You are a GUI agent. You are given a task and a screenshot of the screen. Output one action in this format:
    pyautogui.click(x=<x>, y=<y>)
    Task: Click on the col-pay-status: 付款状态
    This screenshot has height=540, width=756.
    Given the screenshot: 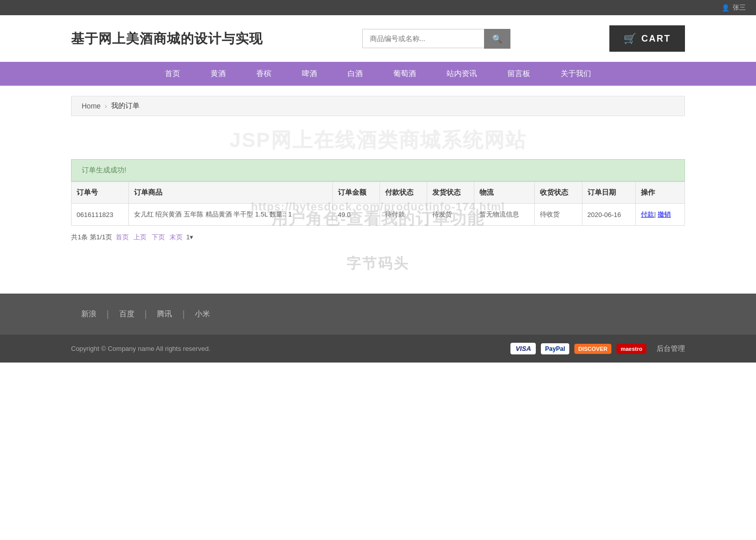 What is the action you would take?
    pyautogui.click(x=403, y=193)
    